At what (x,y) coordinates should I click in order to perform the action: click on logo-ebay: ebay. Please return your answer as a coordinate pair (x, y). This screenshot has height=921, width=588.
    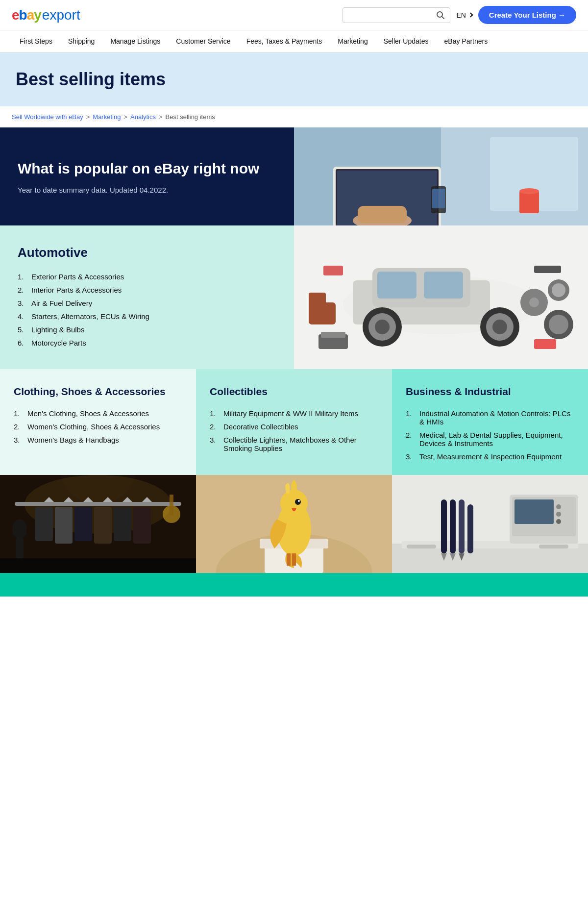
    Looking at the image, I should click on (26, 15).